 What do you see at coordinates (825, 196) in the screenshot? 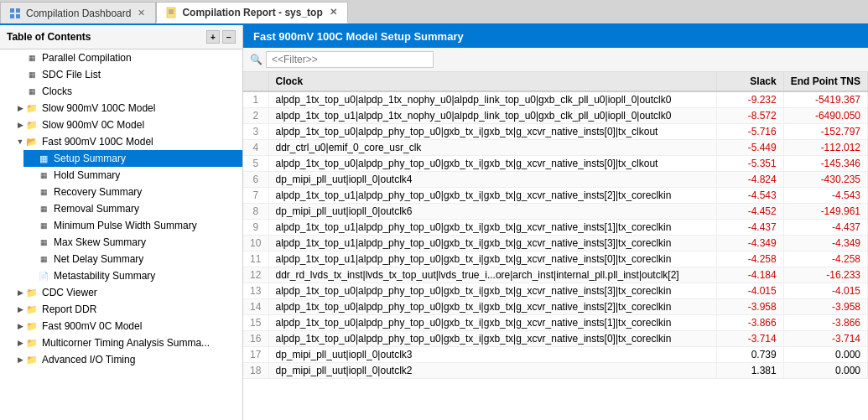
I see `cell-ep-tns: -4.543` at bounding box center [825, 196].